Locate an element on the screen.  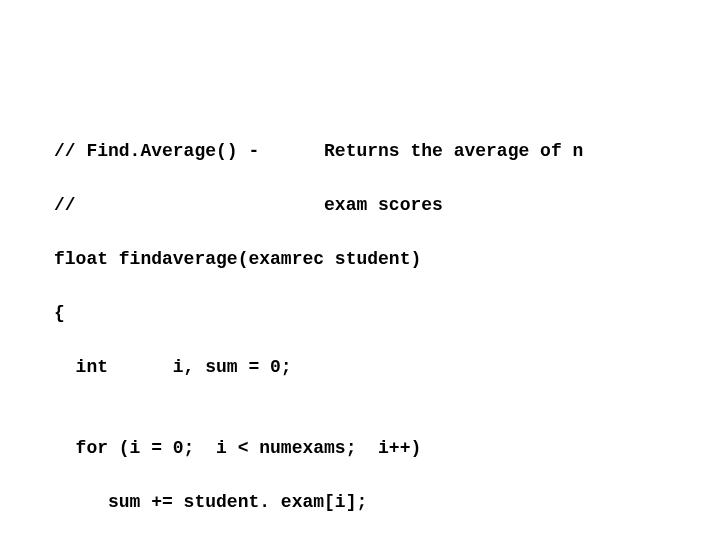
code-line-6: for (i = 0; i < numexams; i++) is located at coordinates (387, 448).